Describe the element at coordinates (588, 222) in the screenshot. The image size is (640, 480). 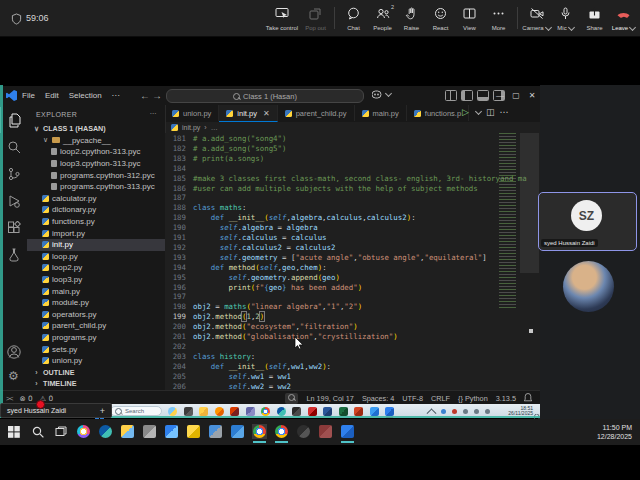
I see `participant-video-tile: SZ syed Hussain Zaidi` at that location.